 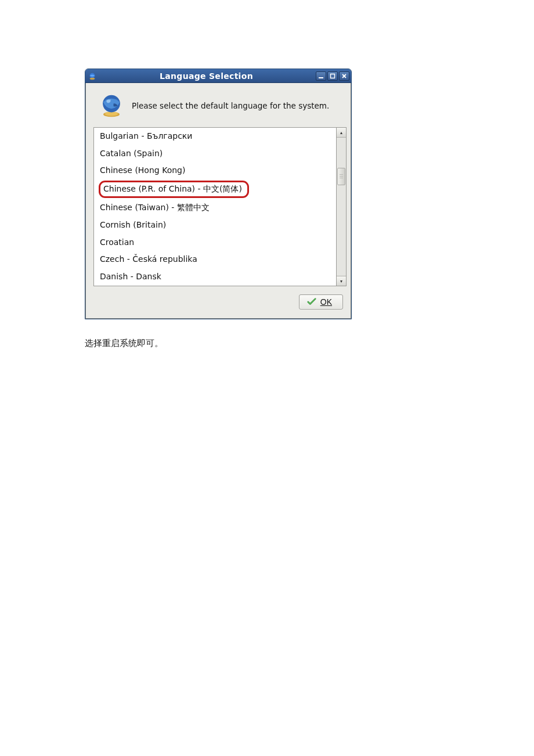 I want to click on scroll-down-button: ▾, so click(x=341, y=281).